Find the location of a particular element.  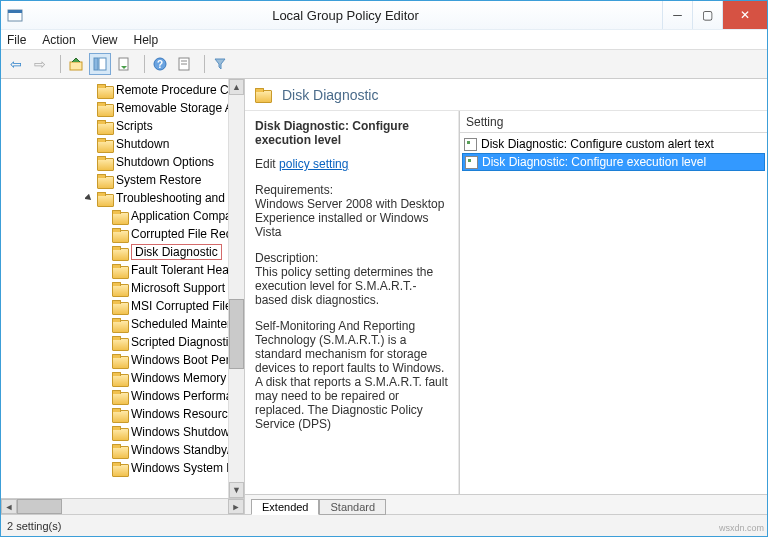

edit-label: Edit is located at coordinates (266, 164).